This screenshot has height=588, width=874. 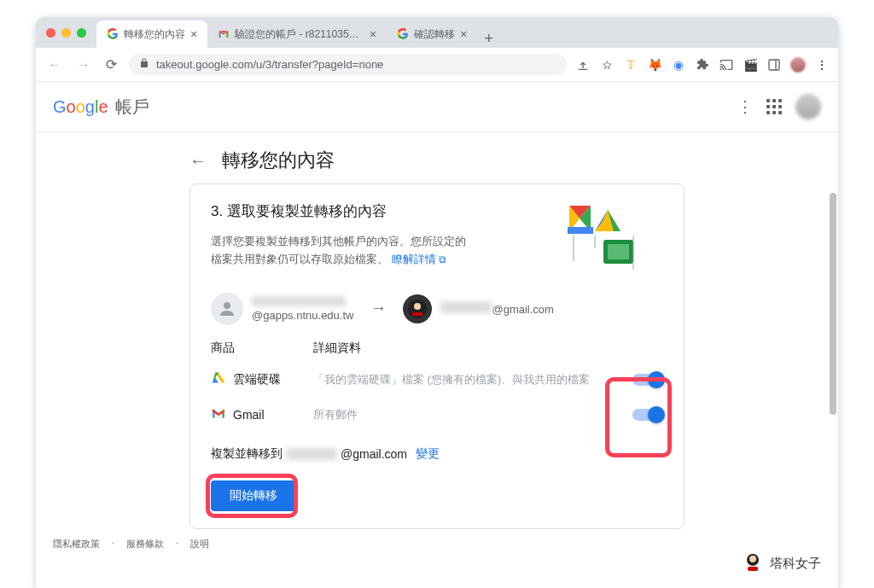 What do you see at coordinates (437, 387) in the screenshot?
I see `products-table: 商品 詳細資料 雲端硬碟 「我的雲端硬碟」檔案 (您擁有的檔案)、與我共用的檔案` at bounding box center [437, 387].